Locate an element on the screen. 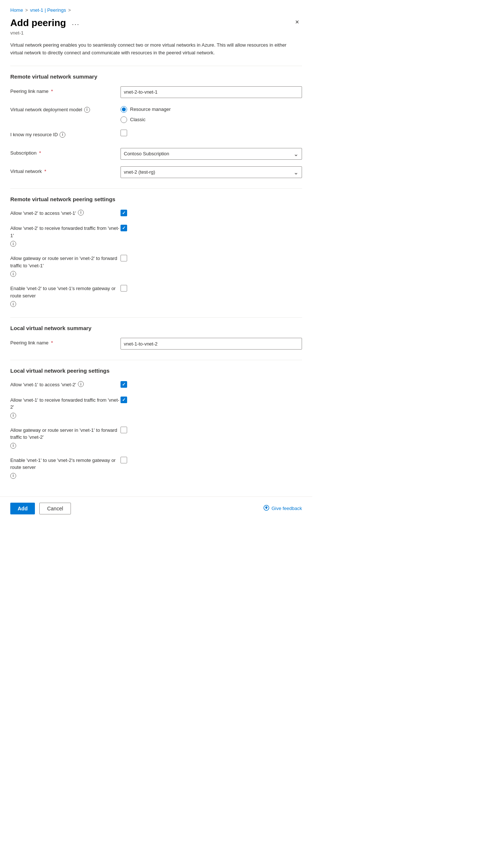 The height and width of the screenshot is (868, 496). local-setting-4-control is located at coordinates (124, 460).